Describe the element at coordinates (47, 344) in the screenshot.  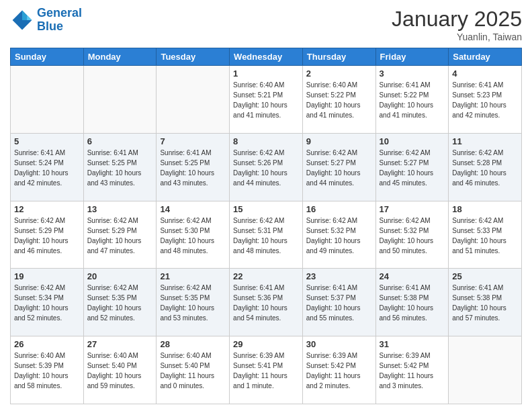
I see `day-number: 26` at that location.